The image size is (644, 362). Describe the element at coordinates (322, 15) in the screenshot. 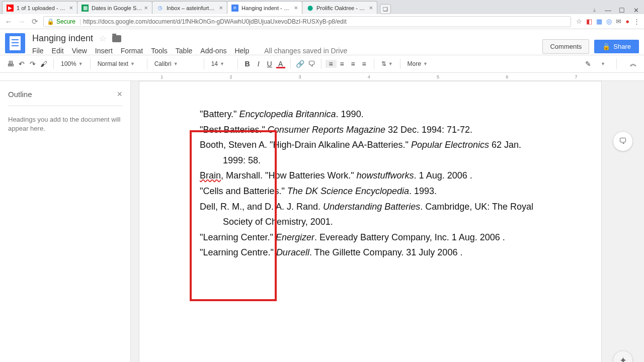

I see `browser-chrome: ▶1 of 1 uploaded - YouT× ▦Dates in Googl…` at that location.